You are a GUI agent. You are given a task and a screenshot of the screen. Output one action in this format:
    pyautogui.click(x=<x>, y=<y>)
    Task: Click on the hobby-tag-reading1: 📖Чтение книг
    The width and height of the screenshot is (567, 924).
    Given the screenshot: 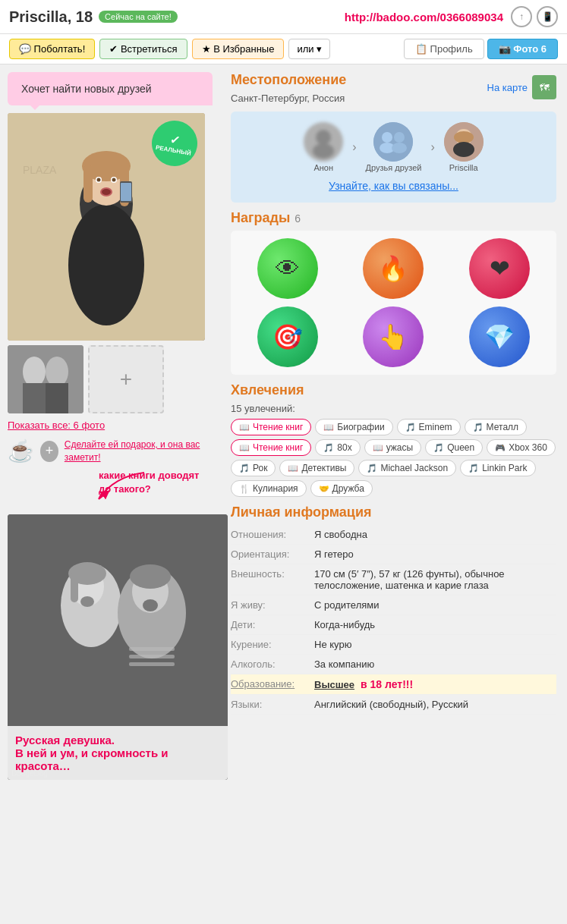 What is the action you would take?
    pyautogui.click(x=271, y=427)
    